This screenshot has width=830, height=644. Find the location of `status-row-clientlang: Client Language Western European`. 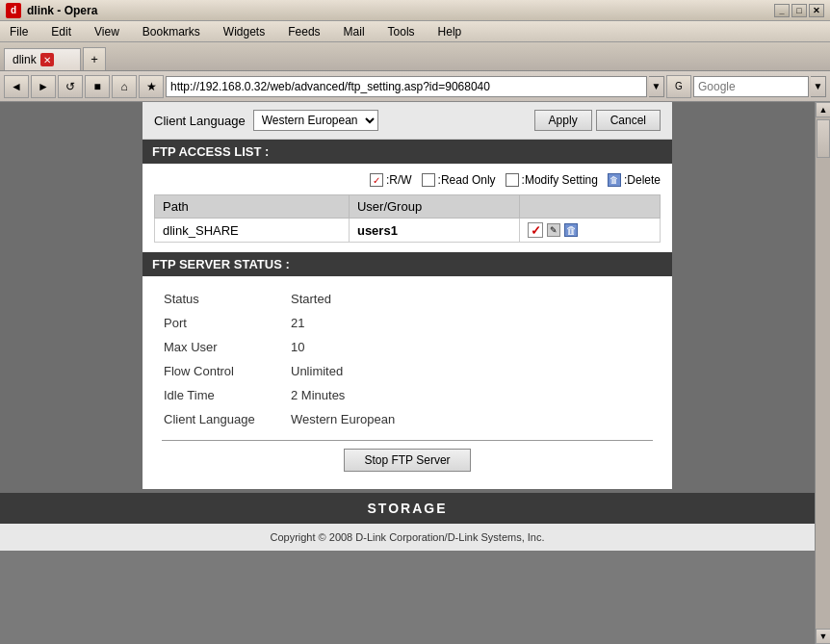

status-row-clientlang: Client Language Western European is located at coordinates (407, 420).